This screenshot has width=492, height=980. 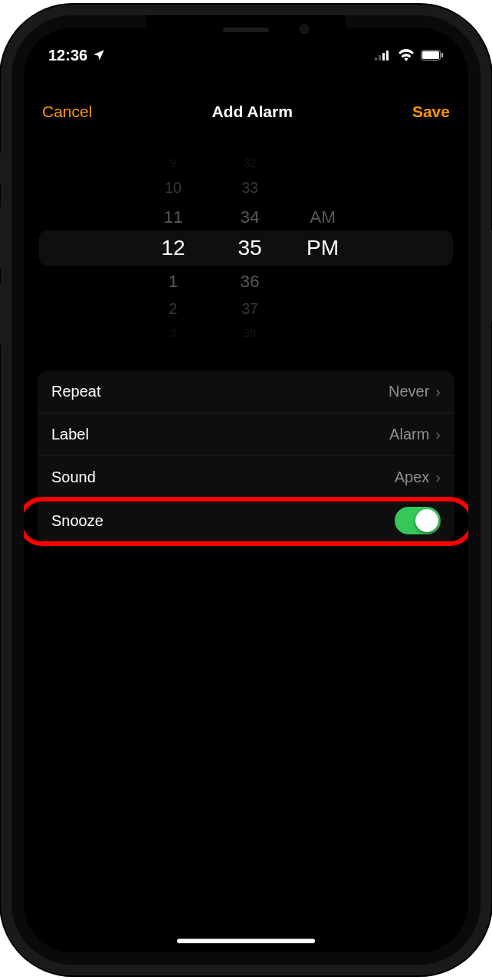 What do you see at coordinates (67, 112) in the screenshot?
I see `cancel-button: Cancel` at bounding box center [67, 112].